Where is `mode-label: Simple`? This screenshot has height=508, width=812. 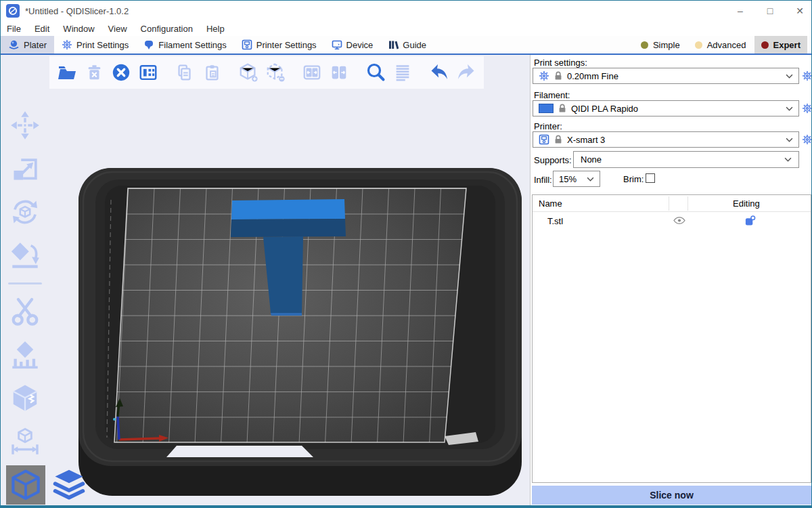 mode-label: Simple is located at coordinates (667, 45).